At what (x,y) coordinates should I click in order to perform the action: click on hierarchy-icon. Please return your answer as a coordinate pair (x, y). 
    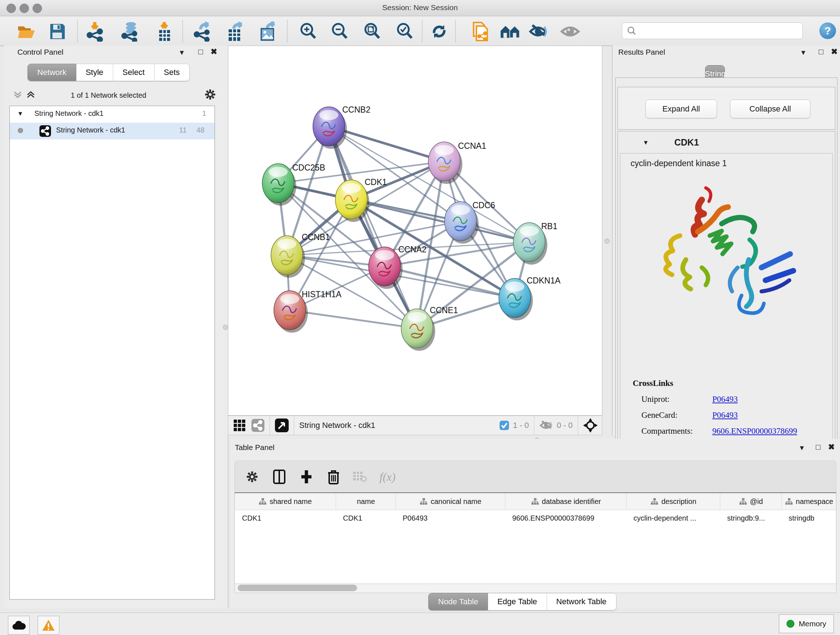
    Looking at the image, I should click on (655, 502).